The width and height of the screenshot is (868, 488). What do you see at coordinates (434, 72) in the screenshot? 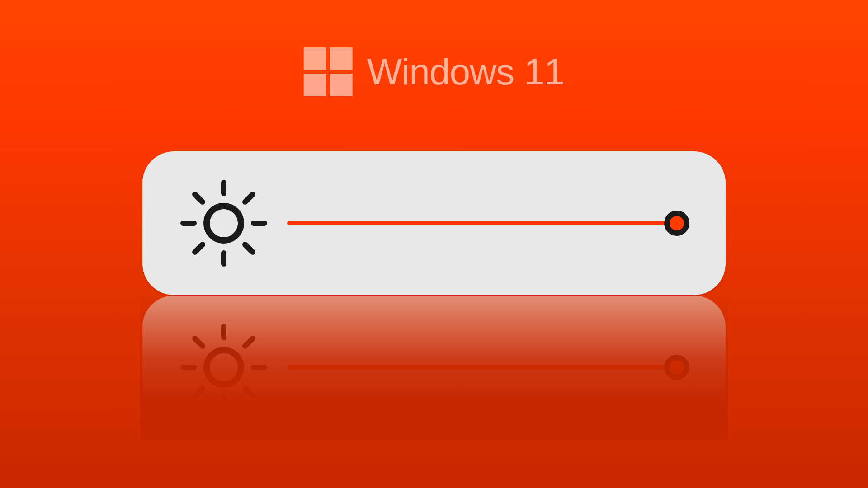
I see `header: Windows 11` at bounding box center [434, 72].